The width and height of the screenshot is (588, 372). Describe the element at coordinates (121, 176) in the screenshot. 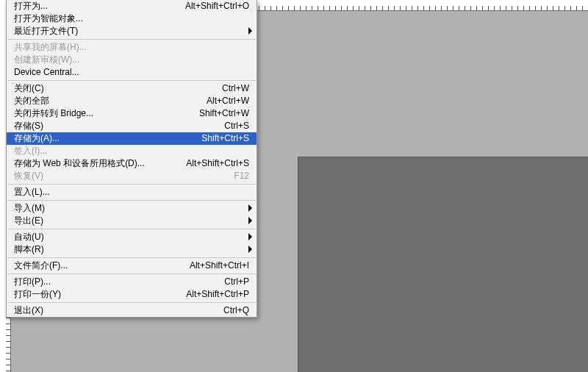

I see `menu-item-label: 恢复(V)` at that location.